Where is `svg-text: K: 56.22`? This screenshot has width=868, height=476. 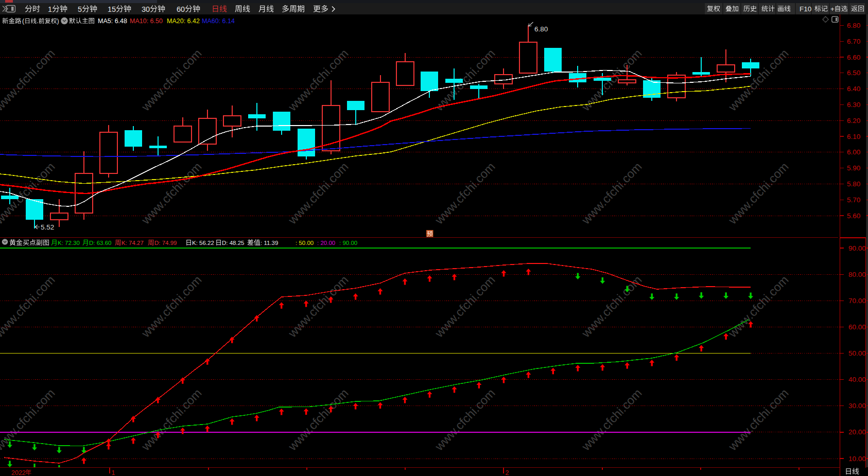
svg-text: K: 56.22 is located at coordinates (203, 243).